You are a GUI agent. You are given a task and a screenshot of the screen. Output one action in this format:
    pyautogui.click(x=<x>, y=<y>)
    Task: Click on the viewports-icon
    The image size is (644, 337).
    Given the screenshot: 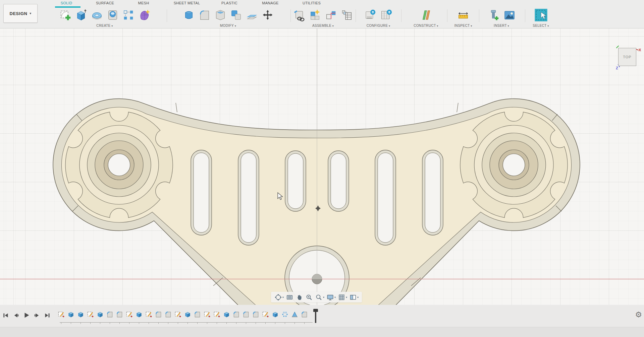 What is the action you would take?
    pyautogui.click(x=353, y=297)
    